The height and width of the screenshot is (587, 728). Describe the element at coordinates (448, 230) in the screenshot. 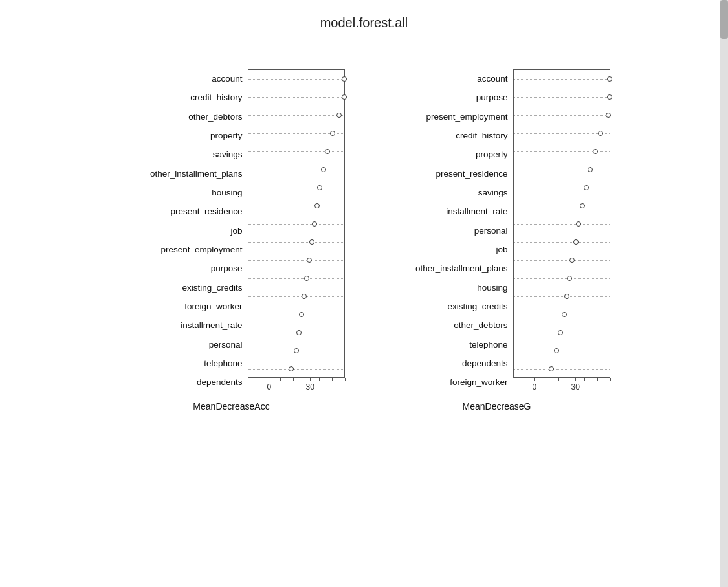

I see `right-labels: accountpurposepresent_employmentcredit_h…` at that location.